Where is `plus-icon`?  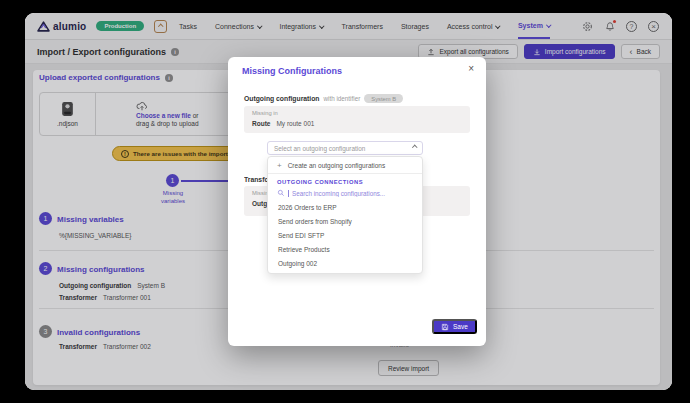 plus-icon is located at coordinates (280, 166).